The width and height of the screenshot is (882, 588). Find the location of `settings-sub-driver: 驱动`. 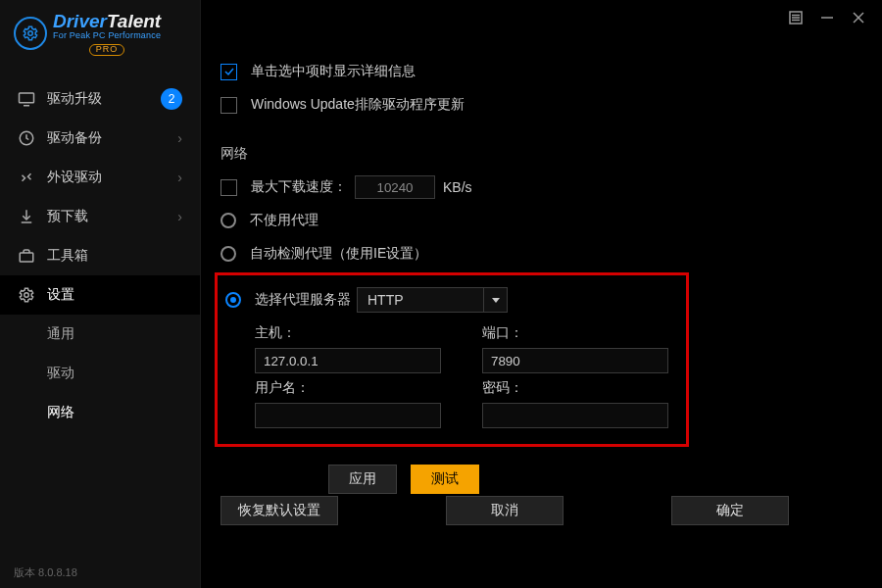

settings-sub-driver: 驱动 is located at coordinates (100, 373).